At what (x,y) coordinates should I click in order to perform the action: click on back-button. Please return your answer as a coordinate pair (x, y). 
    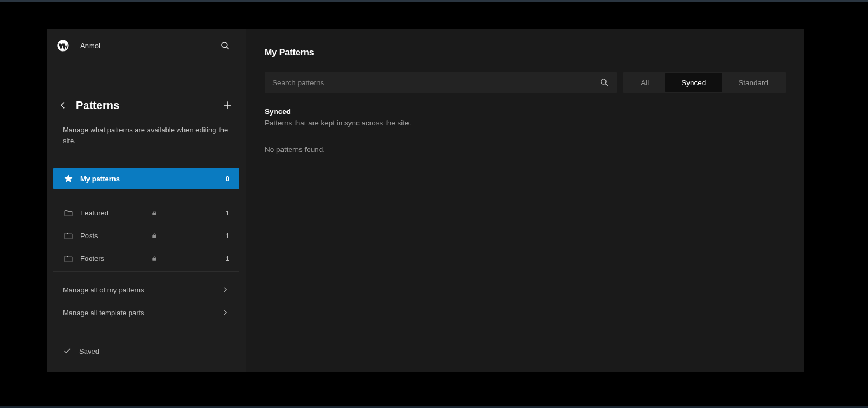
    Looking at the image, I should click on (63, 105).